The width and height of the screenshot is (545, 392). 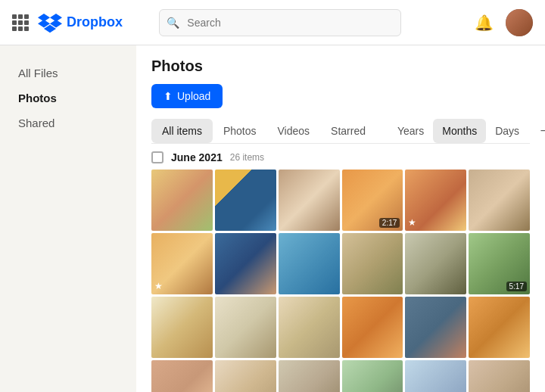 I want to click on photo-thumbnail: 2:17, so click(x=372, y=200).